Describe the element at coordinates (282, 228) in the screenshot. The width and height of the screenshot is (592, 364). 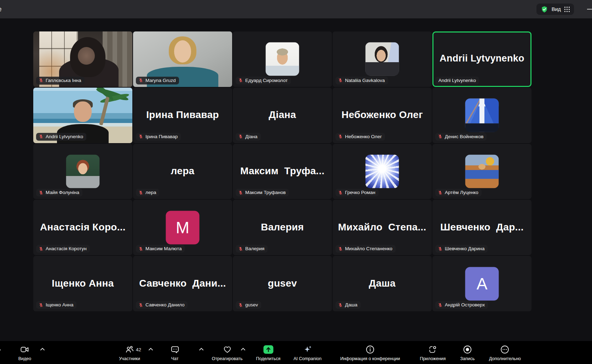
I see `participant-tile: Валерия Валерия` at that location.